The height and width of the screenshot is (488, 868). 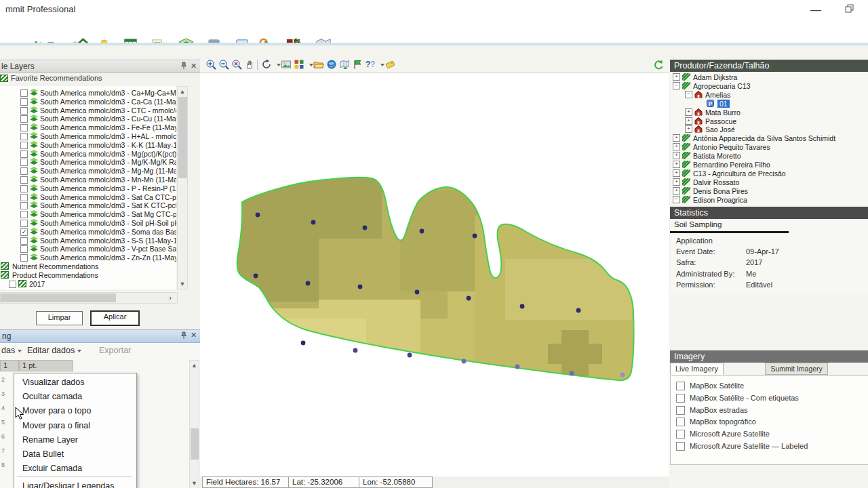 I want to click on imagery-option: MapBox Satélite - Com etiquetas, so click(x=771, y=399).